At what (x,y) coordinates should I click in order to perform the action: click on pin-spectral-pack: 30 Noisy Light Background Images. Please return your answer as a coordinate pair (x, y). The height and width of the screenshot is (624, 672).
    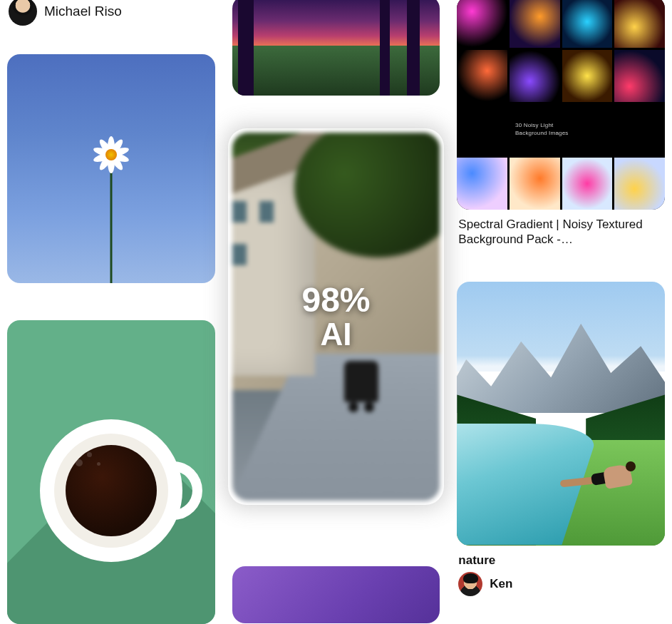
    Looking at the image, I should click on (561, 105).